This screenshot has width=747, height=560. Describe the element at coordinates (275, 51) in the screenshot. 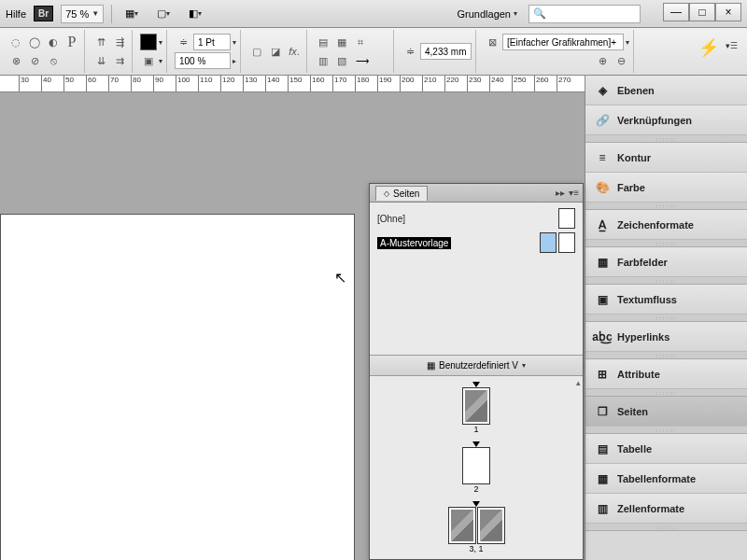

I see `effects-icon: ◪` at that location.